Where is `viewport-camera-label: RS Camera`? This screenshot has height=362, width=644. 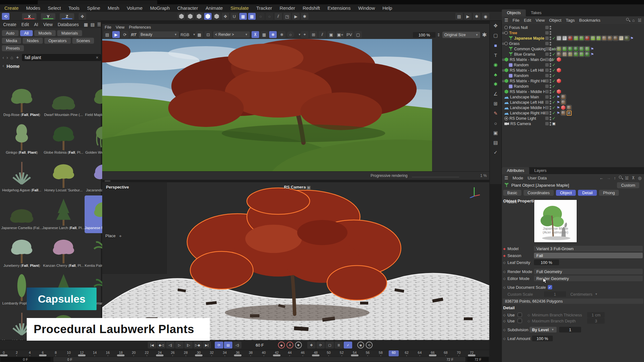 viewport-camera-label: RS Camera is located at coordinates (295, 187).